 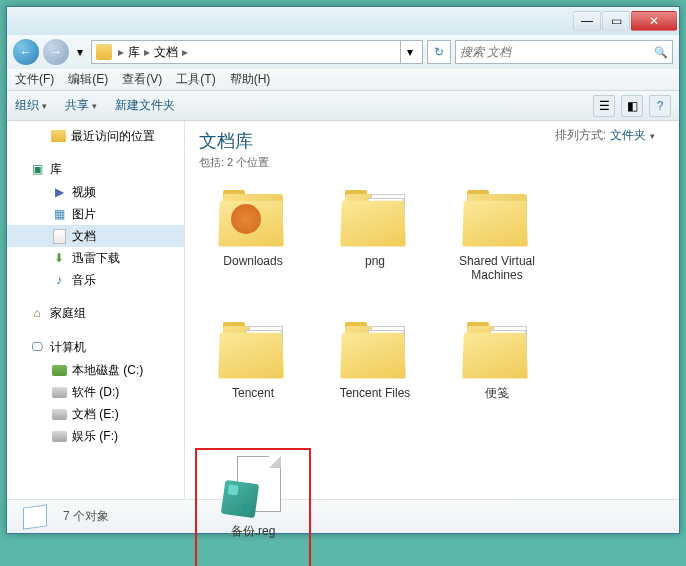 I want to click on search-input, so click(x=557, y=52).